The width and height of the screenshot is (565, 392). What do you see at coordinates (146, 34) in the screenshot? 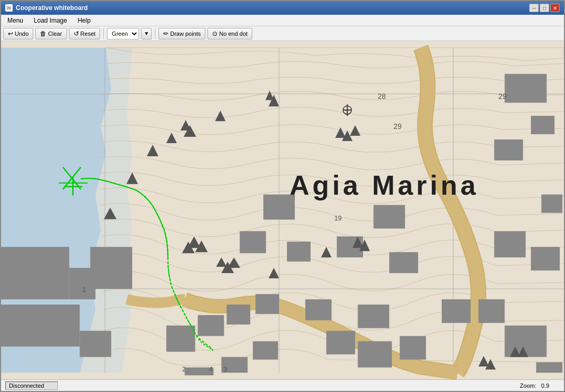
I see `color-dropdown-arrow: ▼` at bounding box center [146, 34].